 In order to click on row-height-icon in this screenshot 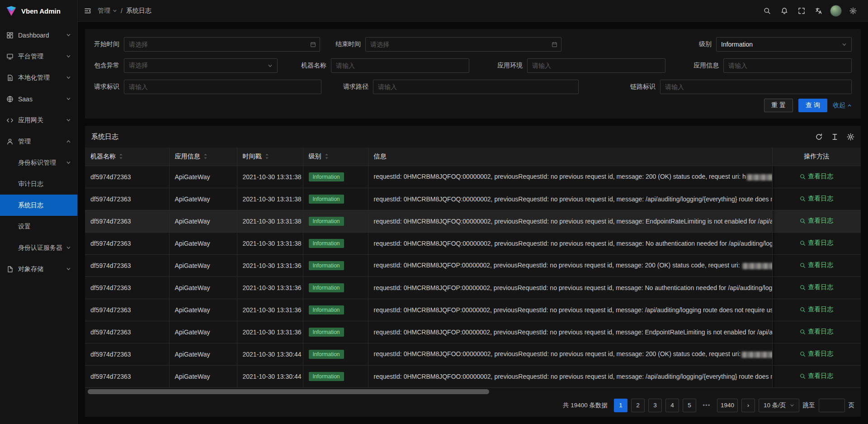, I will do `click(835, 137)`.